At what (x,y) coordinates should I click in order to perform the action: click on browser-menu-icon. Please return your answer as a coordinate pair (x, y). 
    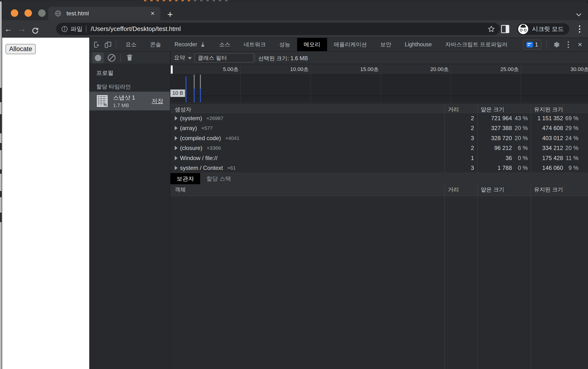
    Looking at the image, I should click on (579, 29).